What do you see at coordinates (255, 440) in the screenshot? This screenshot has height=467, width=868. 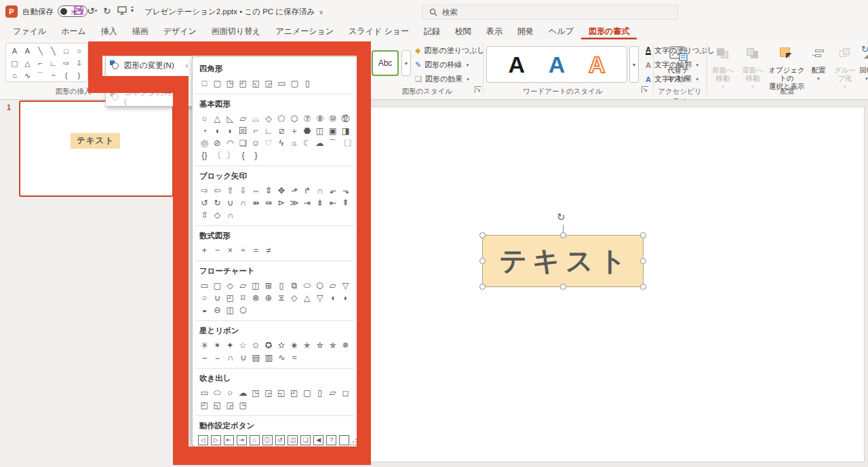 I see `shape-option: ⌂` at bounding box center [255, 440].